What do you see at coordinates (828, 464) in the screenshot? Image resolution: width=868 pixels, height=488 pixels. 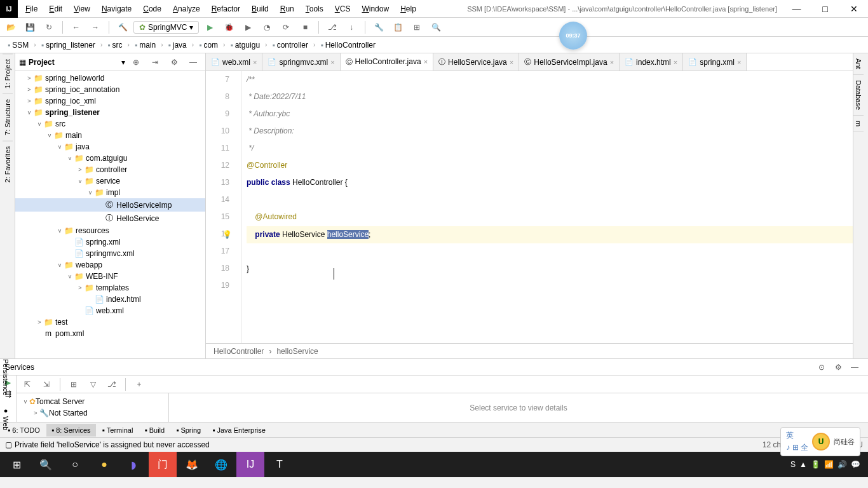 I see `system-tray: S ▲ 🔋 📶 🔊 💬` at bounding box center [828, 464].